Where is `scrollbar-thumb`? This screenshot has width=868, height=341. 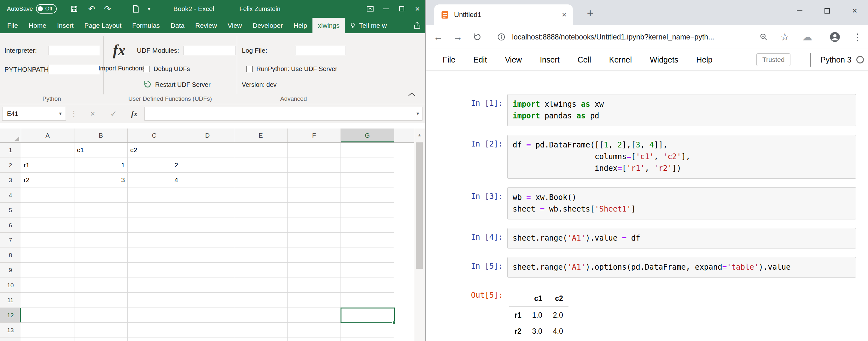
scrollbar-thumb is located at coordinates (419, 206).